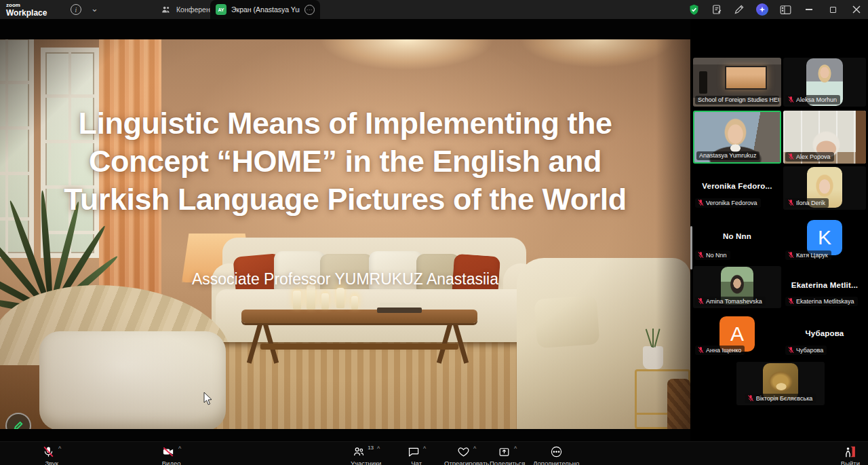 This screenshot has width=868, height=465. What do you see at coordinates (825, 301) in the screenshot?
I see `participant-name: Ekaterina Metlitskaya` at bounding box center [825, 301].